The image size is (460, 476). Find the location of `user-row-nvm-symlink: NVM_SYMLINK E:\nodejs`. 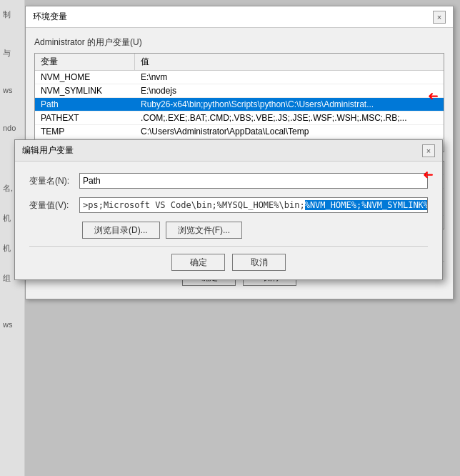

user-row-nvm-symlink: NVM_SYMLINK E:\nodejs is located at coordinates (239, 91).